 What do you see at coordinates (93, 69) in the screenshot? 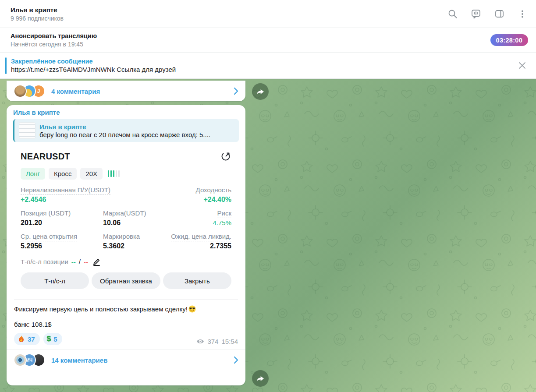
I see `pinned-message-text: https://t.me/+zzsT6AlMDVJmNWNk Ссылка дл…` at bounding box center [93, 69].